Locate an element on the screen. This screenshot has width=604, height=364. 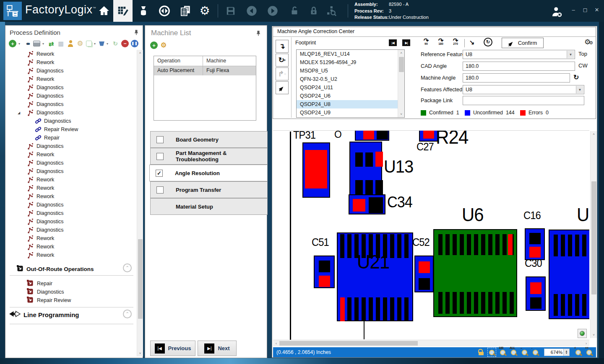
step-angle-resolution: ✓Angle Resolution is located at coordinates (208, 173).